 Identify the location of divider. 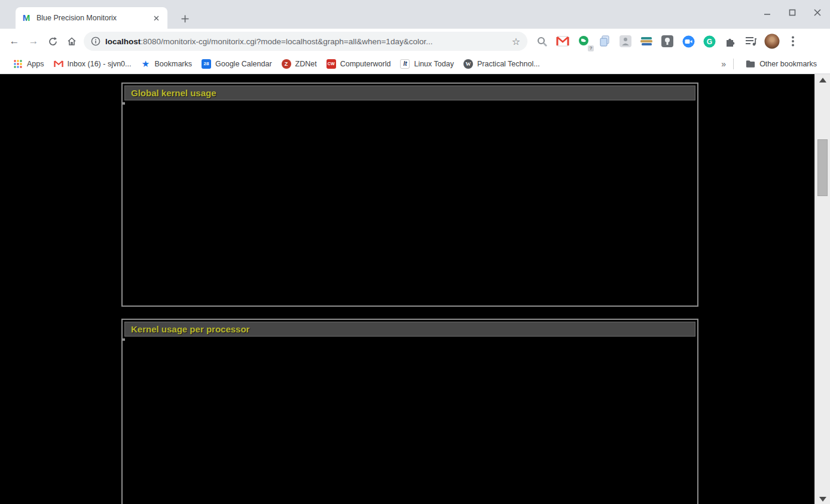
(733, 64).